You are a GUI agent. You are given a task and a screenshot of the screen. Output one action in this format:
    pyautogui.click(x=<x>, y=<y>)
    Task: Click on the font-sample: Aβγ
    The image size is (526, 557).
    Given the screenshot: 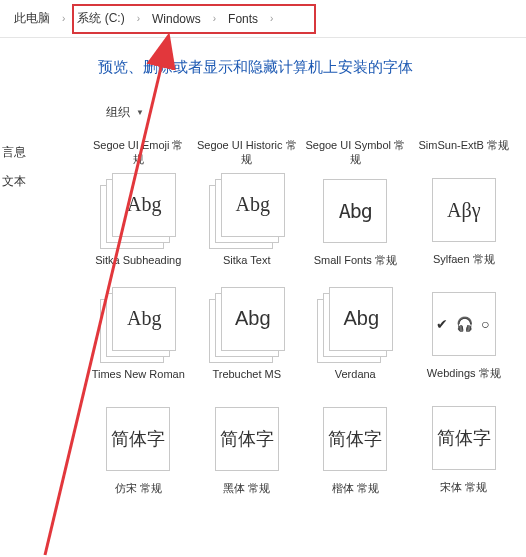 What is the action you would take?
    pyautogui.click(x=464, y=210)
    